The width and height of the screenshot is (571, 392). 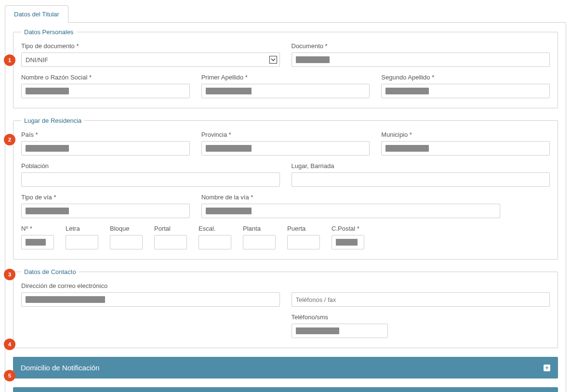 I want to click on input-telefonos, so click(x=421, y=300).